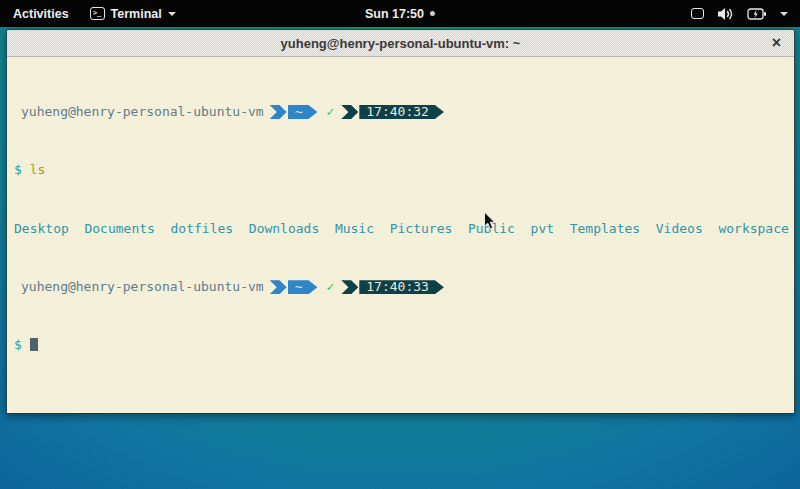 Image resolution: width=800 pixels, height=489 pixels. I want to click on app-menu-label: Terminal, so click(136, 14).